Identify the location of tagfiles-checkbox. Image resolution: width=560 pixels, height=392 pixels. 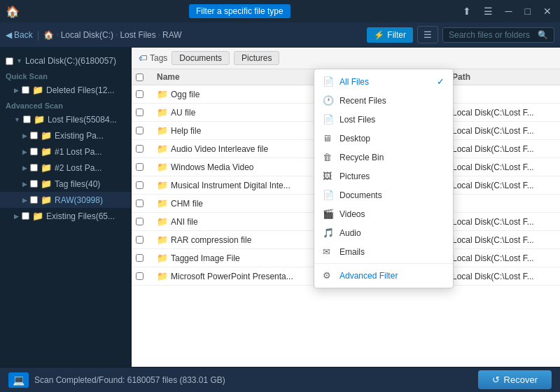
(34, 183).